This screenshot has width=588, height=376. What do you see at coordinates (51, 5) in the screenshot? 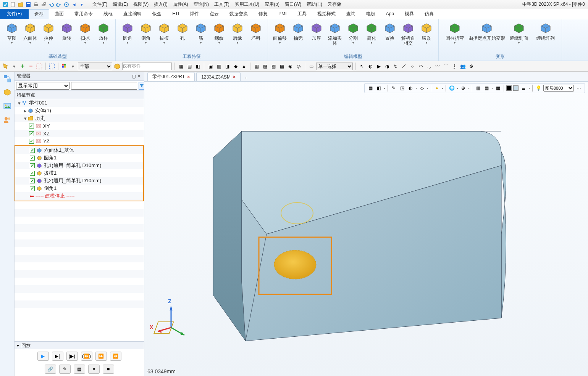
I see `undo-icon` at bounding box center [51, 5].